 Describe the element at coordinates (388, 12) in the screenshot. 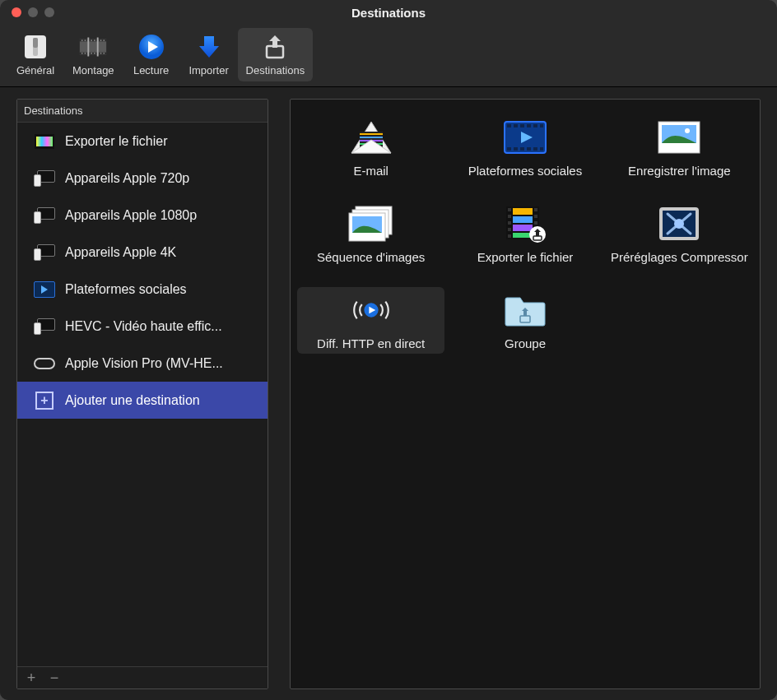

I see `titlebar: Destinations` at that location.